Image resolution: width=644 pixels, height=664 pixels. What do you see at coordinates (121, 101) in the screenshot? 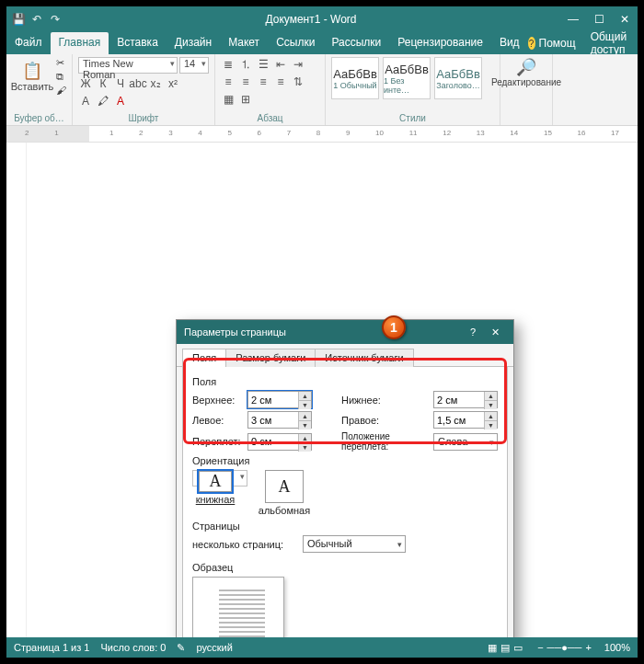
I see `font-color-icon: A` at bounding box center [121, 101].